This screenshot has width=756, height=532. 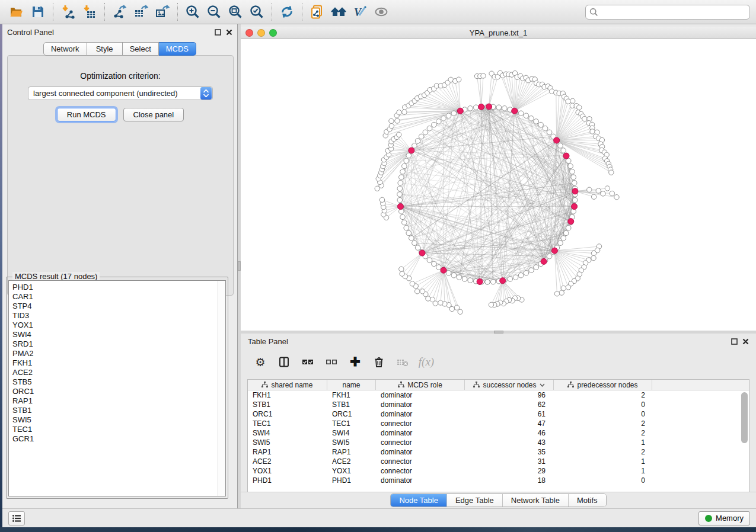 I want to click on mcds-result-item: SWI4, so click(x=113, y=335).